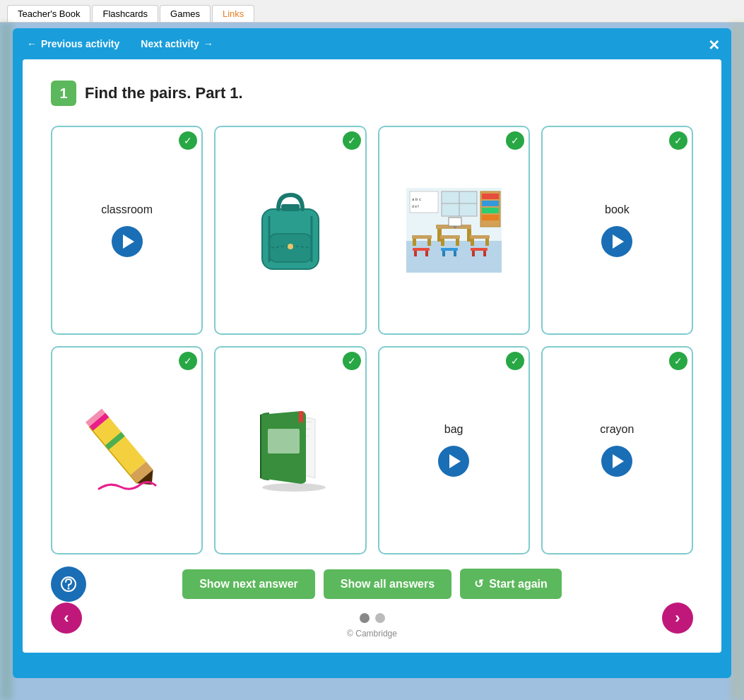 This screenshot has height=700, width=744. What do you see at coordinates (617, 429) in the screenshot?
I see `card-label-crayon: crayon` at bounding box center [617, 429].